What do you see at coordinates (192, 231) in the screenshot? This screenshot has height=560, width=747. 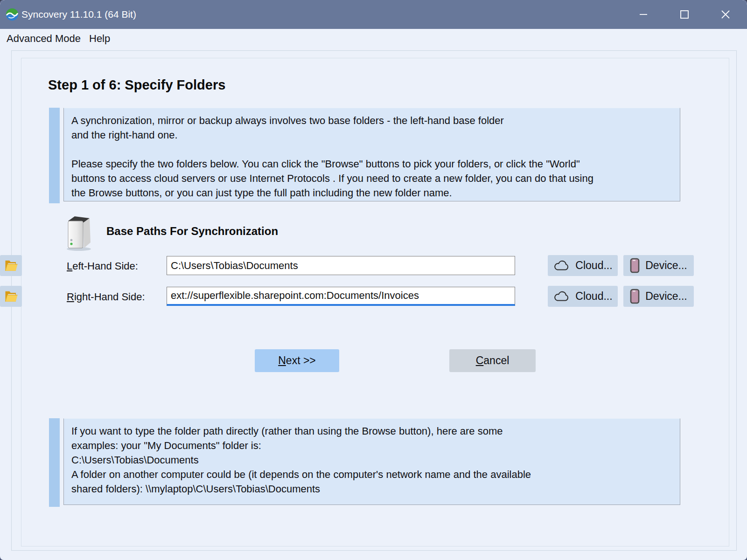 I see `section-title: Base Paths For Synchronization` at bounding box center [192, 231].